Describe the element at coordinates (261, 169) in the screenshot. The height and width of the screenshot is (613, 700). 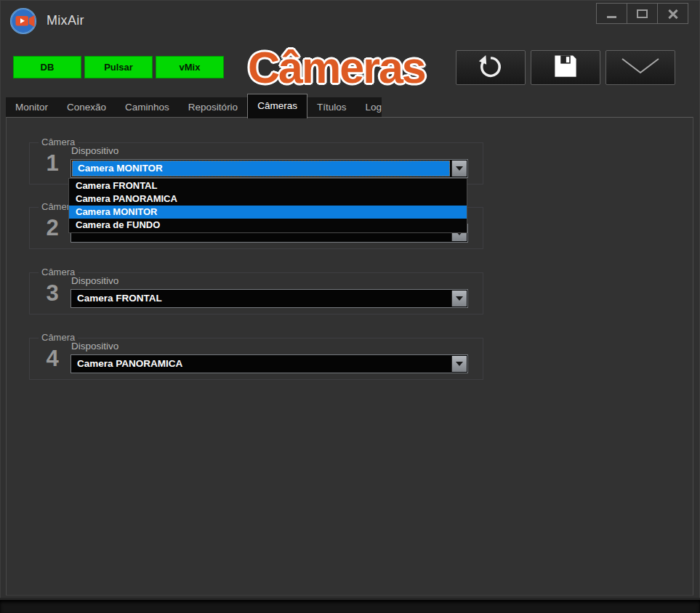
I see `selected-device-value: Camera MONITOR` at that location.